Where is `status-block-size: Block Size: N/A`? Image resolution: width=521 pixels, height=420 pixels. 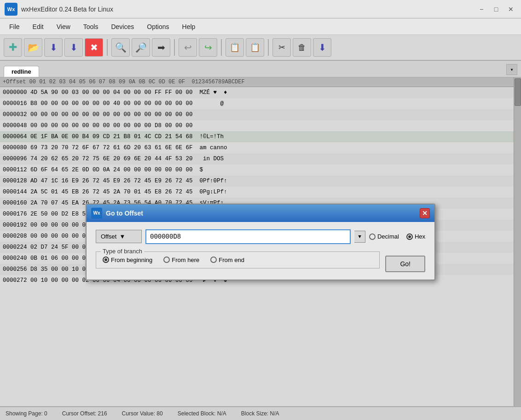 status-block-size: Block Size: N/A is located at coordinates (260, 414).